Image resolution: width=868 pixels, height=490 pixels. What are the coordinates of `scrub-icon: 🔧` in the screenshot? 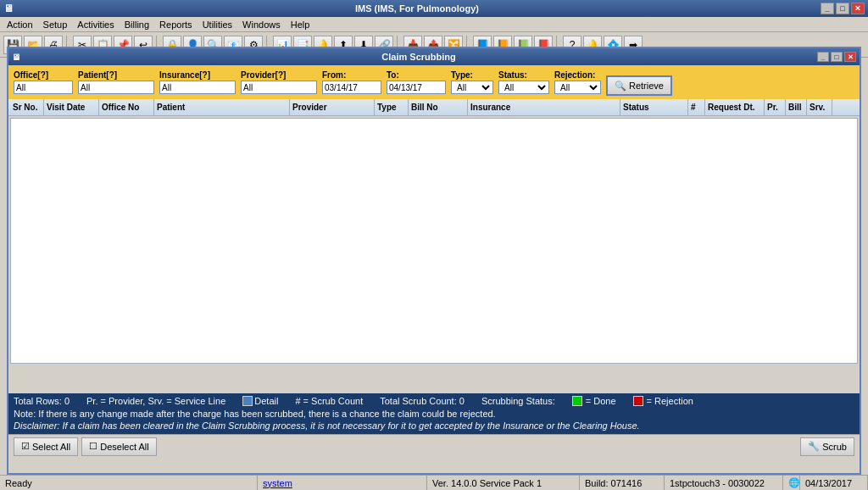 It's located at (814, 446).